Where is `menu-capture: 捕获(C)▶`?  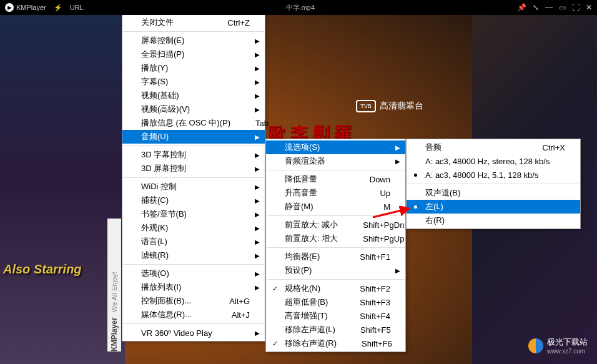 menu-capture: 捕获(C)▶ is located at coordinates (194, 200).